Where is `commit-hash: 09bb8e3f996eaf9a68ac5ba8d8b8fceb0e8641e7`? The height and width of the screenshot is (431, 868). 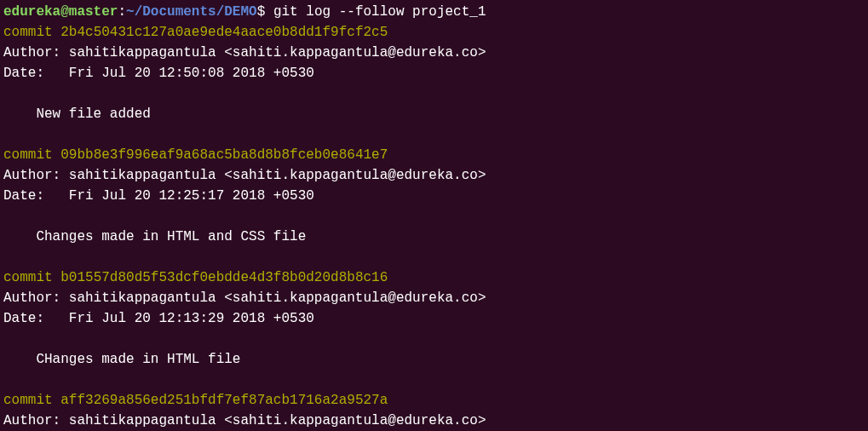
commit-hash: 09bb8e3f996eaf9a68ac5ba8d8b8fceb0e8641e7 is located at coordinates (224, 155).